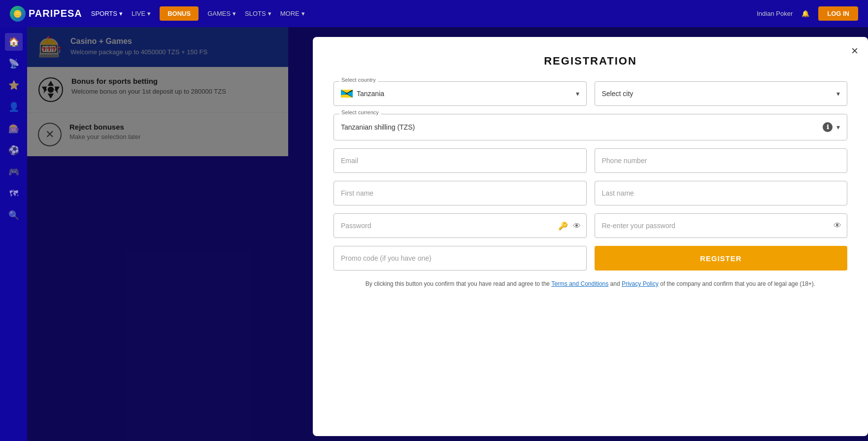  I want to click on country-value: Tanzania, so click(370, 94).